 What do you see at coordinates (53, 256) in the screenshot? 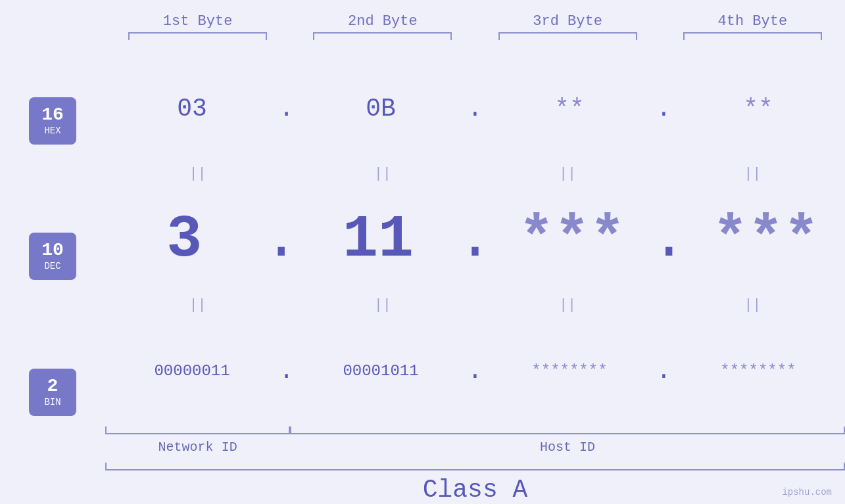
I see `dec-badge: 10 DEC` at bounding box center [53, 256].